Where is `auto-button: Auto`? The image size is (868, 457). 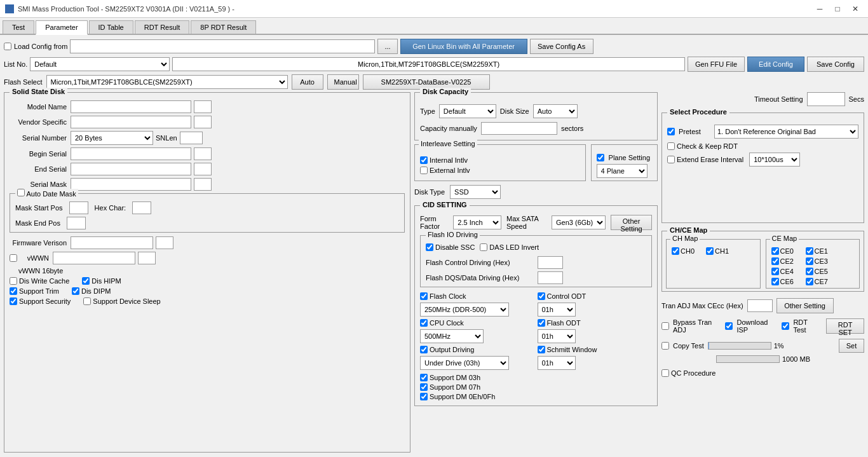 auto-button: Auto is located at coordinates (308, 82).